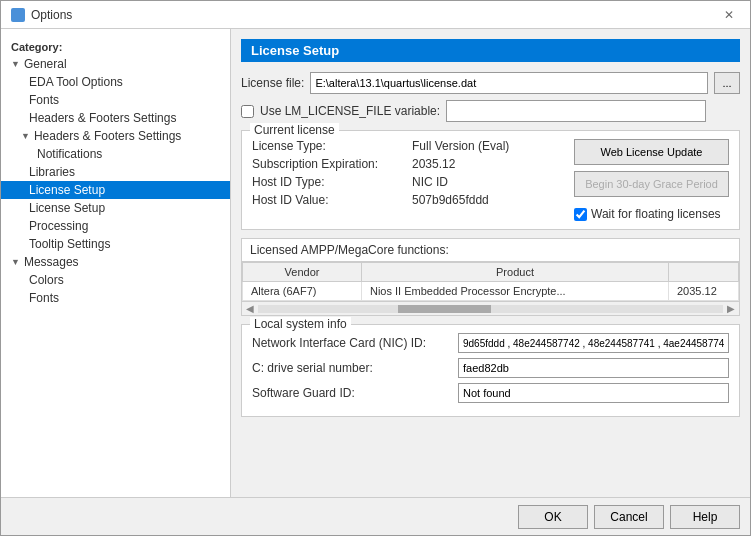  Describe the element at coordinates (116, 244) in the screenshot. I see `sidebar-item-tooltip-settings: Tooltip Settings` at that location.